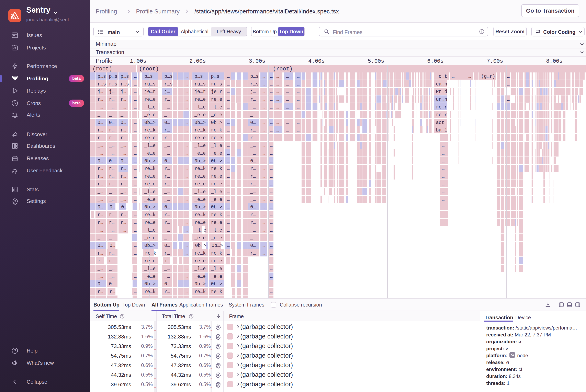 The image size is (586, 392). I want to click on svg-text: (g…r), so click(488, 76).